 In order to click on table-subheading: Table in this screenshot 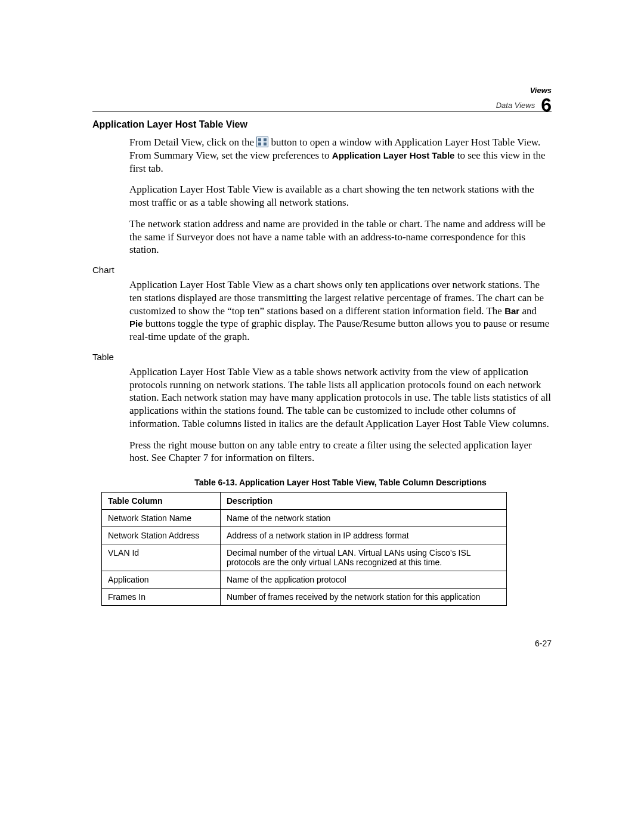, I will do `click(322, 357)`.